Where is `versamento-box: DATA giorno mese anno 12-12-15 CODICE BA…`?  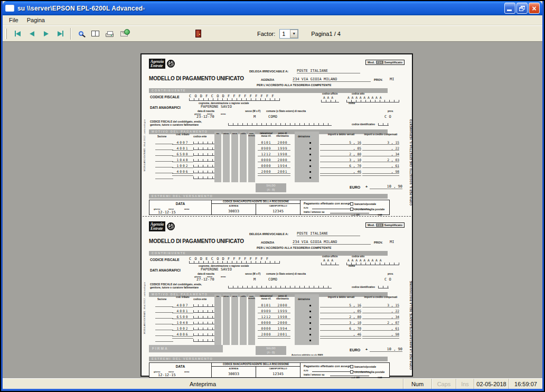
versamento-box: DATA giorno mese anno 12-12-15 CODICE BA… is located at coordinates (269, 370).